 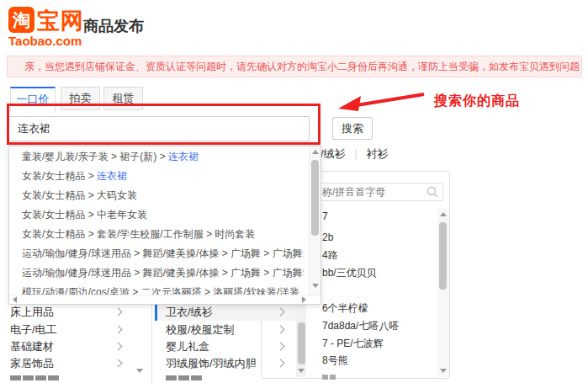 What do you see at coordinates (45, 40) in the screenshot?
I see `taobao-logo-domain: Taobao.com` at bounding box center [45, 40].